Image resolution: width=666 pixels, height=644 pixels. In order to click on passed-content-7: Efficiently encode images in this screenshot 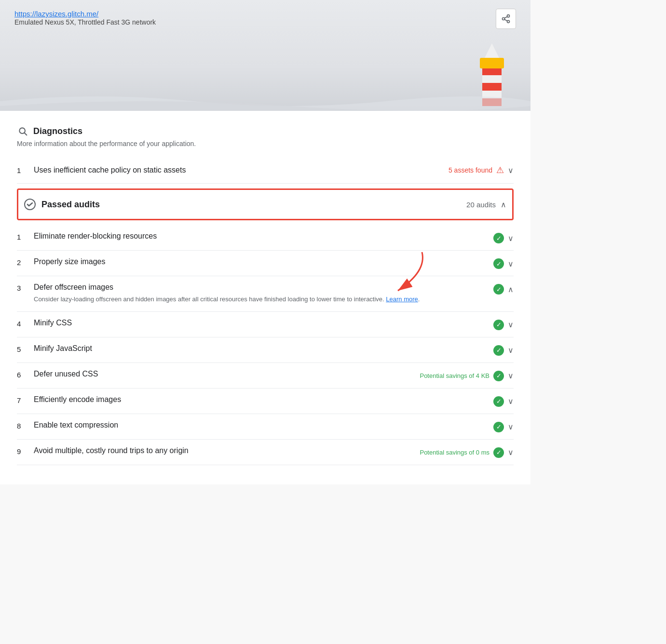, I will do `click(263, 400)`.